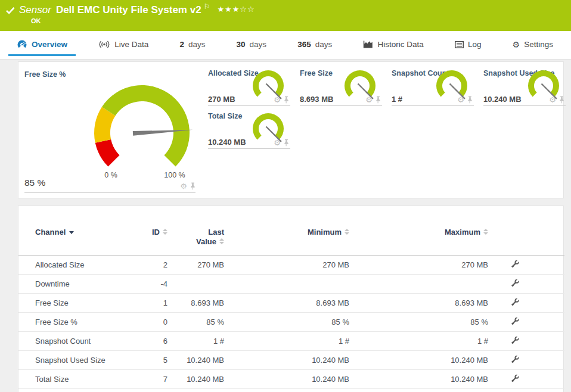 This screenshot has height=392, width=571. Describe the element at coordinates (45, 74) in the screenshot. I see `main-gauge-title: Free Size %` at that location.